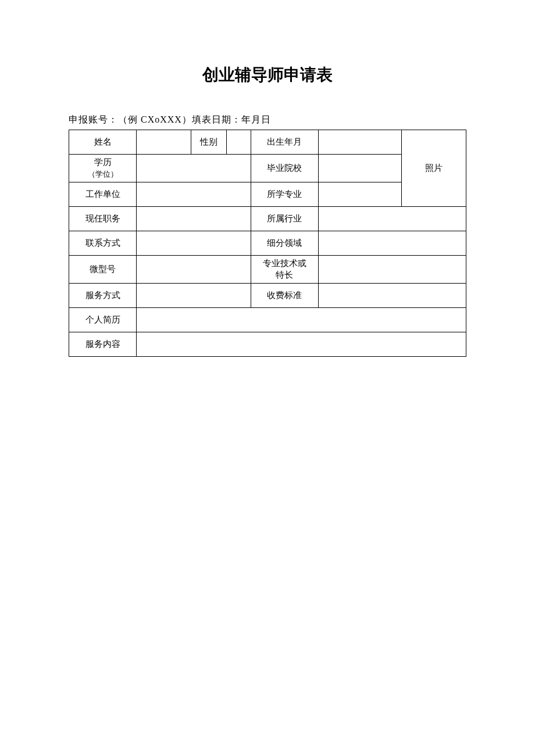 The width and height of the screenshot is (535, 756). What do you see at coordinates (103, 219) in the screenshot?
I see `label-position: 现任职务` at bounding box center [103, 219].